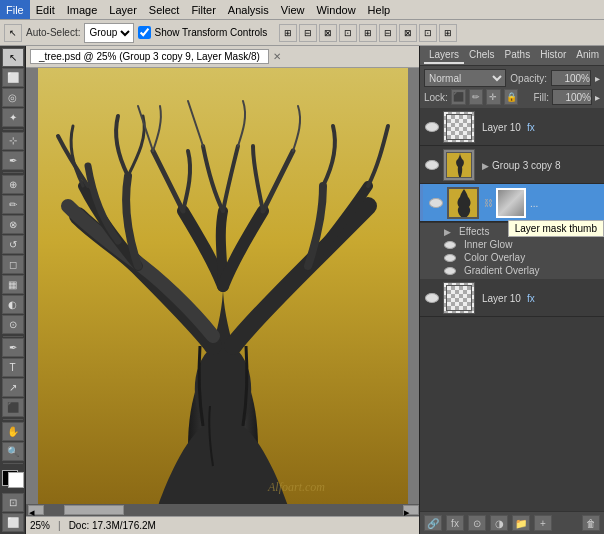 The width and height of the screenshot is (604, 534). Describe the element at coordinates (450, 271) in the screenshot. I see `gradient-overlay-eye` at that location.